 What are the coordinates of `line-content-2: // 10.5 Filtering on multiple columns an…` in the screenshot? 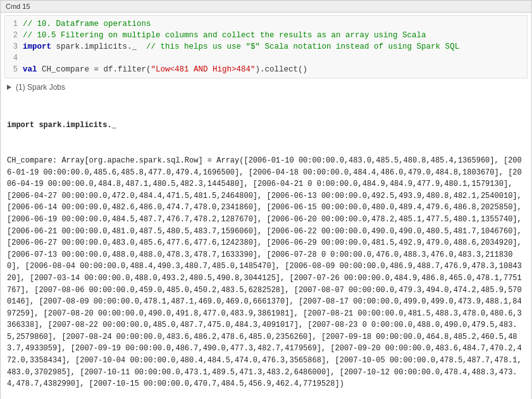 It's located at (275, 35).